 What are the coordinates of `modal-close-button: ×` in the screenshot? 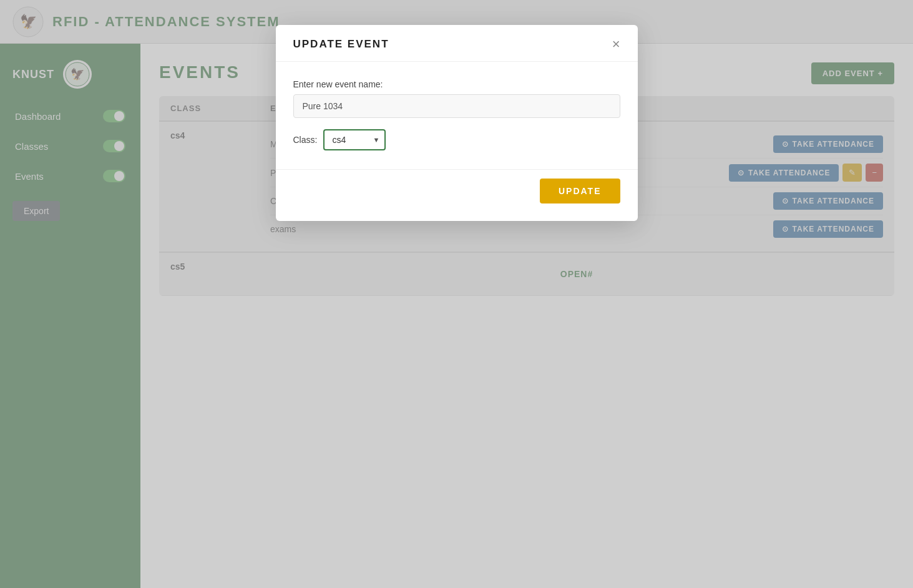 It's located at (617, 44).